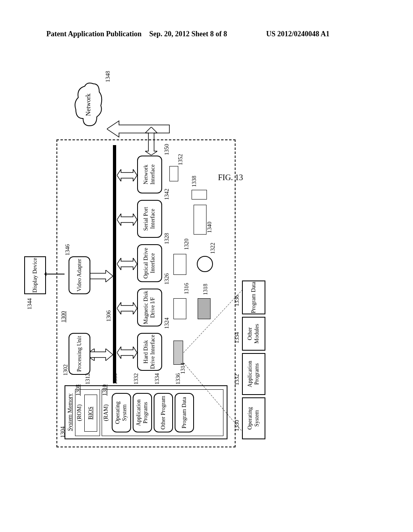 The height and width of the screenshot is (532, 413). What do you see at coordinates (79, 275) in the screenshot?
I see `video-adapter: Video Adapter` at bounding box center [79, 275].